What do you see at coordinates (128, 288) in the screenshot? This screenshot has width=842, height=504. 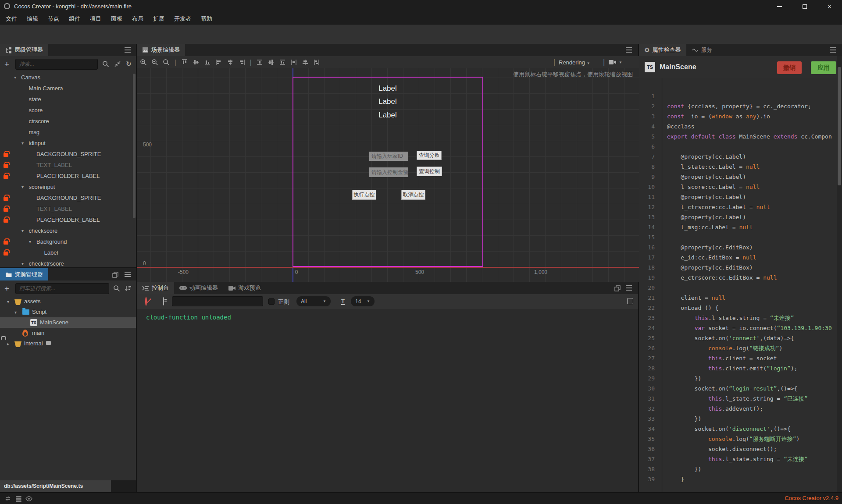 I see `sort-icon` at bounding box center [128, 288].